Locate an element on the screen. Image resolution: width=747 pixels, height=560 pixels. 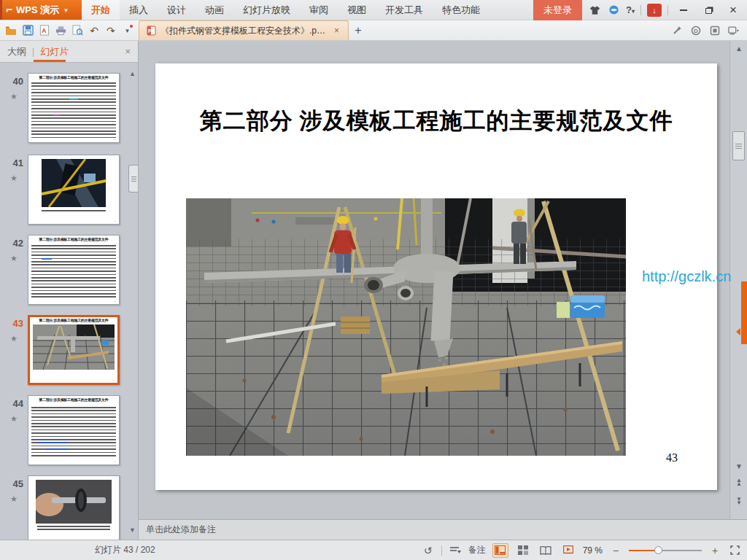
fit-to-window-icon is located at coordinates (735, 551).